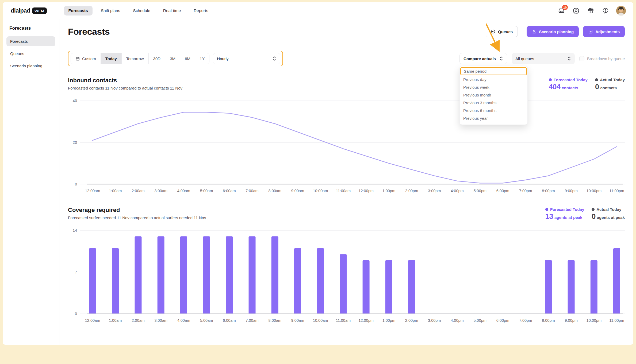 The image size is (636, 364). What do you see at coordinates (172, 11) in the screenshot?
I see `nav-tab-real-time: Real-time` at bounding box center [172, 11].